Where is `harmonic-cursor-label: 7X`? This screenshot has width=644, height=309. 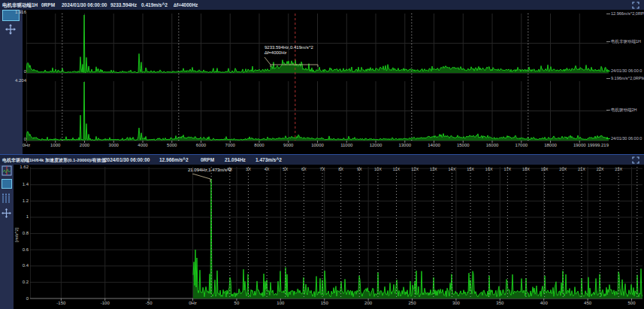 harmonic-cursor-label: 7X is located at coordinates (323, 169).